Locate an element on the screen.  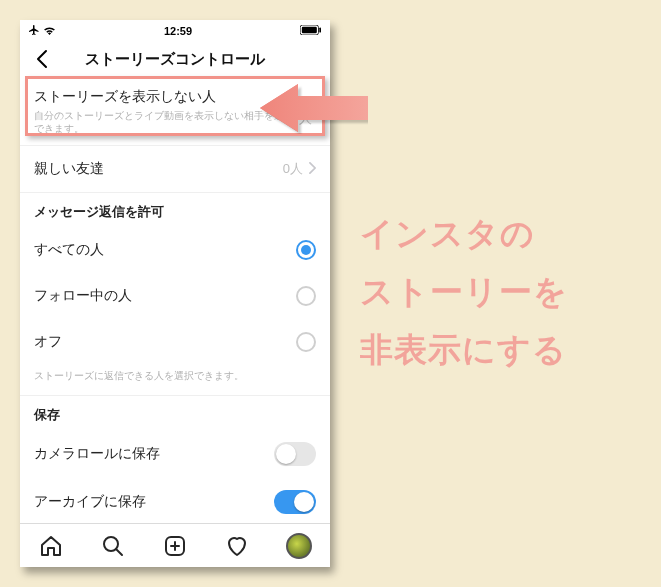
row-sublabel: 自分のストーリーズとライブ動画を表示しない相手を選択できます。 is located at coordinates (166, 122).